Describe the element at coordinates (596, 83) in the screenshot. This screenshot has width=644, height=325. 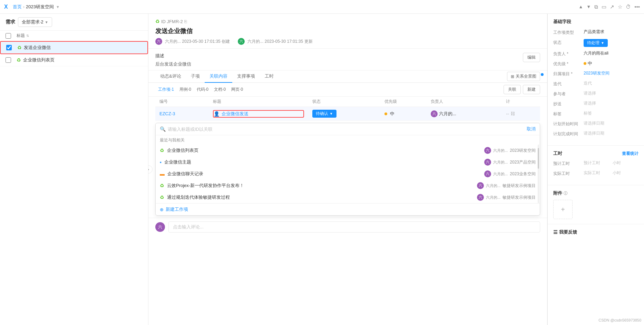
I see `field-row-iteration: 迭代 迭代` at that location.